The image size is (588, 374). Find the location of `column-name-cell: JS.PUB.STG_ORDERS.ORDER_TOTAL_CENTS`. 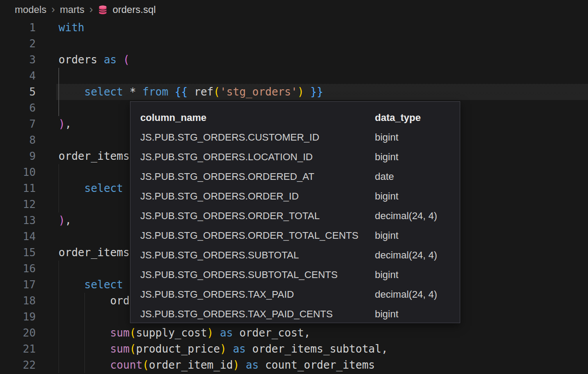

column-name-cell: JS.PUB.STG_ORDERS.ORDER_TOTAL_CENTS is located at coordinates (257, 236).